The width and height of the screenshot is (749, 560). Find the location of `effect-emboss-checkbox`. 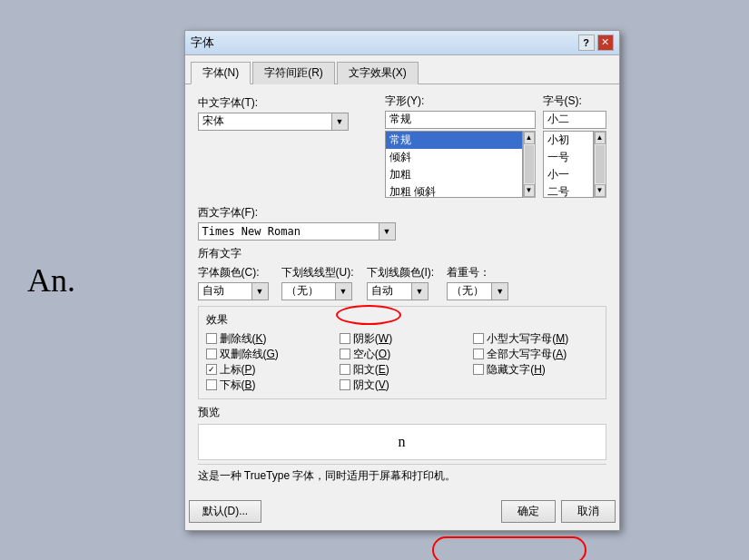

effect-emboss-checkbox is located at coordinates (345, 369).